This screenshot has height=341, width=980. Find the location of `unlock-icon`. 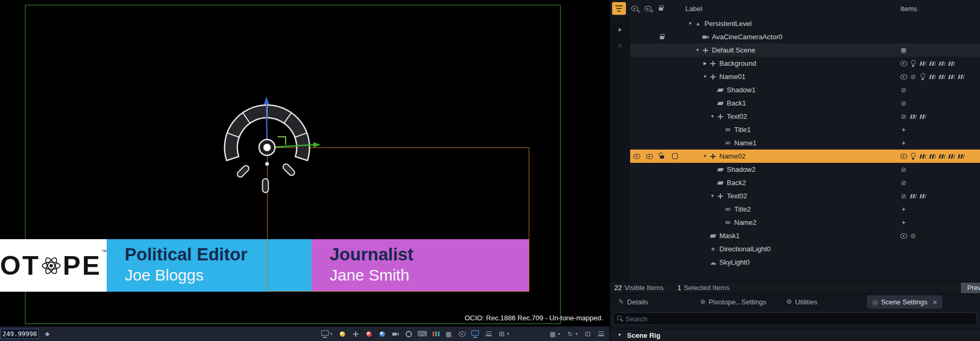

unlock-icon is located at coordinates (662, 156).